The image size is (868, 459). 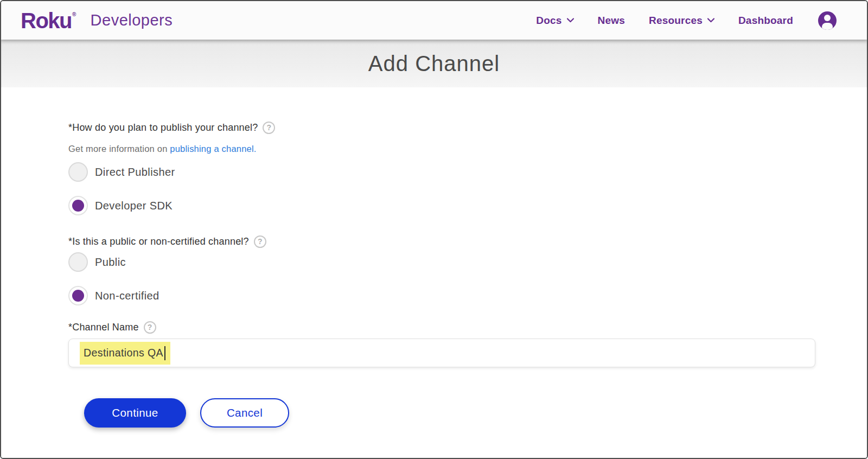 I want to click on main-nav: Docs News Resources Dashboard, so click(x=686, y=21).